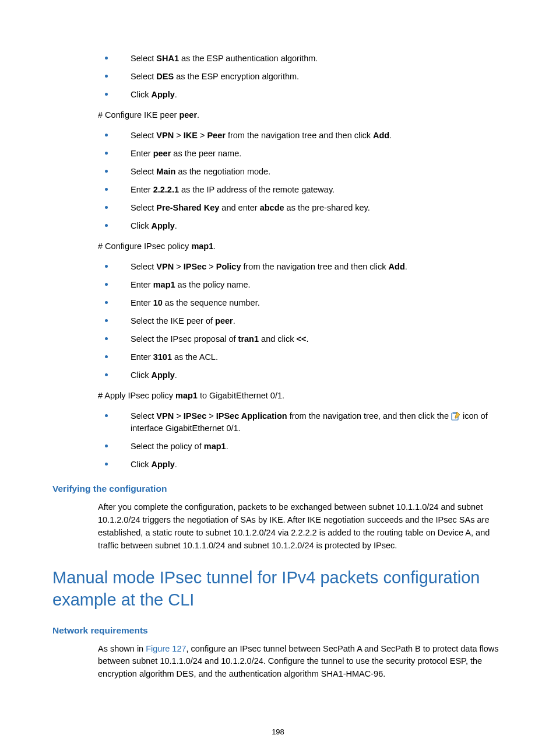  What do you see at coordinates (301, 662) in the screenshot?
I see `netreq-block: As shown in Figure 127, configure an IPs…` at bounding box center [301, 662].